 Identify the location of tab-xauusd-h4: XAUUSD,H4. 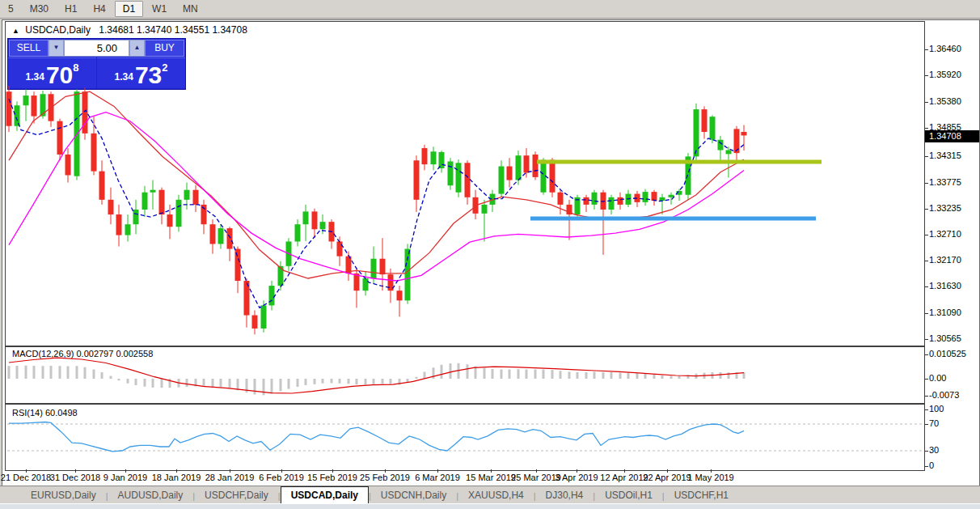
(496, 495).